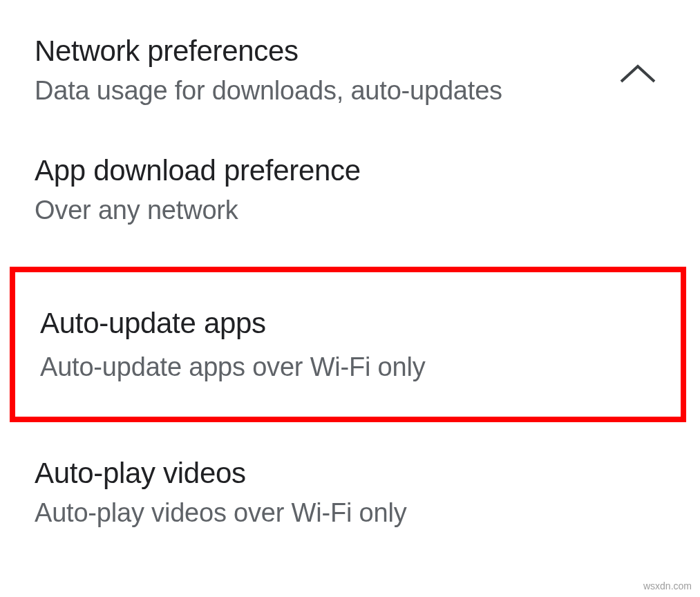 The height and width of the screenshot is (597, 700). Describe the element at coordinates (350, 210) in the screenshot. I see `app-download-preference-subtitle: Over any network` at that location.